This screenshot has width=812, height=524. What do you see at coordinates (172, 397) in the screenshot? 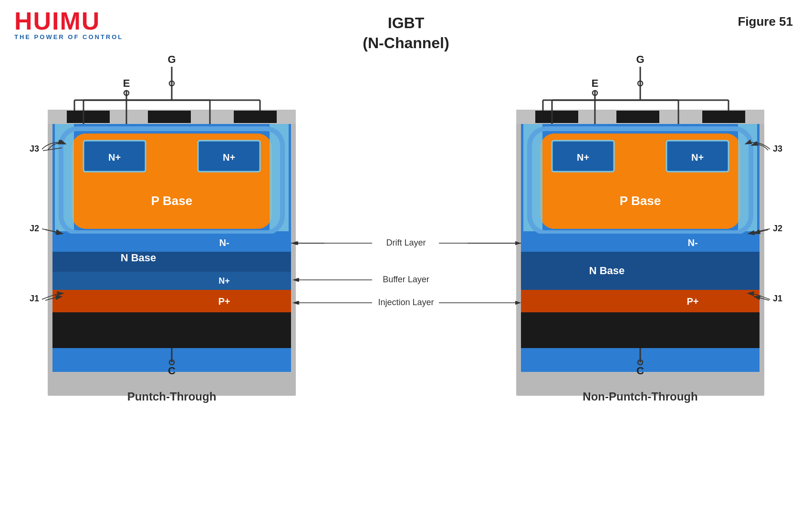
I see `svg-text: Puntch-Through` at bounding box center [172, 397].